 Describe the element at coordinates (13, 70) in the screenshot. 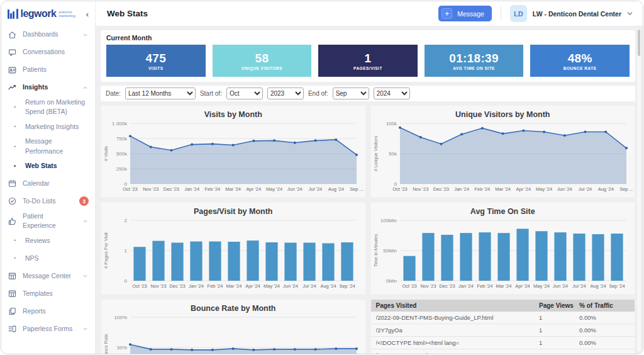

I see `patients-icon` at that location.